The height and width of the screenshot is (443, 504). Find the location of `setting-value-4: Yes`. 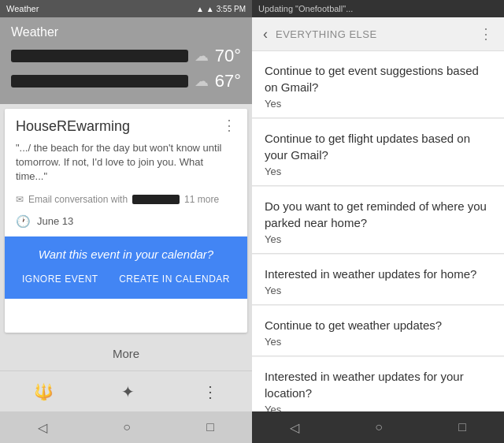

setting-value-4: Yes is located at coordinates (378, 342).